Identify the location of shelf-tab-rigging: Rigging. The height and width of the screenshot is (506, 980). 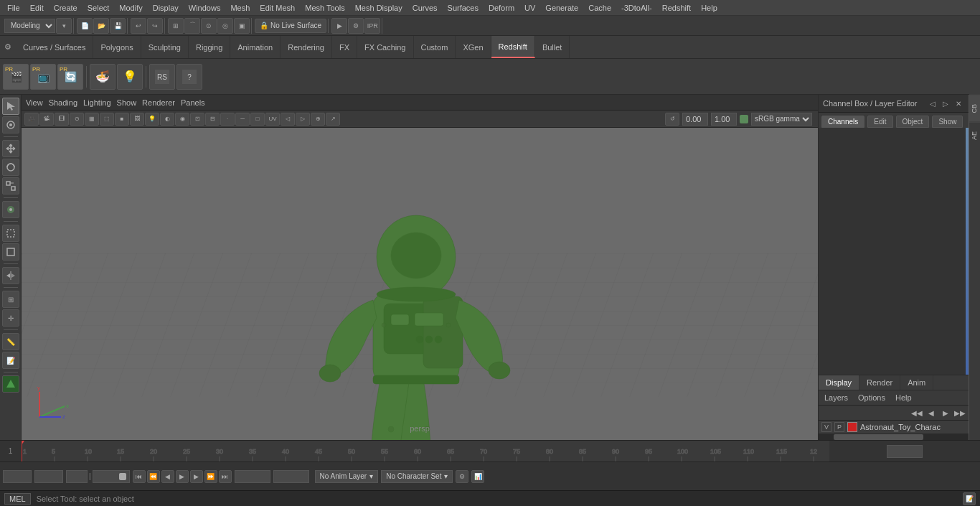
(209, 47).